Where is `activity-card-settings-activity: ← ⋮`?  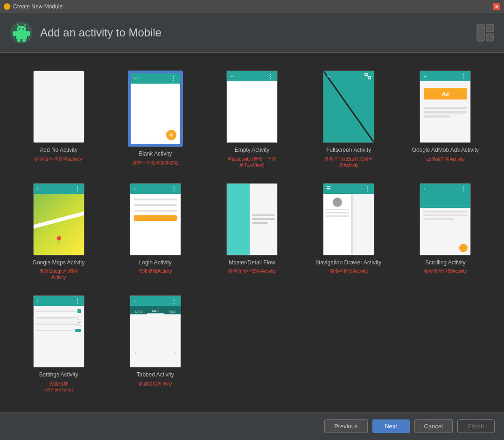 activity-card-settings-activity: ← ⋮ is located at coordinates (59, 344).